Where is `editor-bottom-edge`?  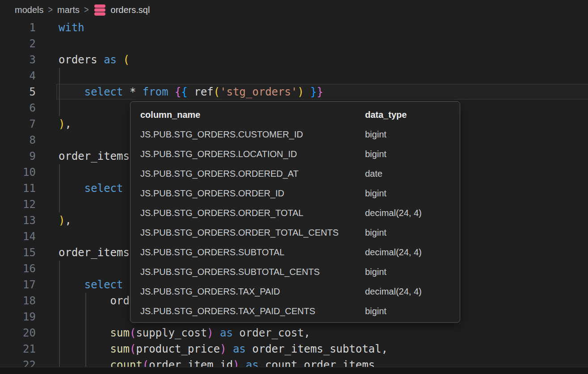 editor-bottom-edge is located at coordinates (294, 370).